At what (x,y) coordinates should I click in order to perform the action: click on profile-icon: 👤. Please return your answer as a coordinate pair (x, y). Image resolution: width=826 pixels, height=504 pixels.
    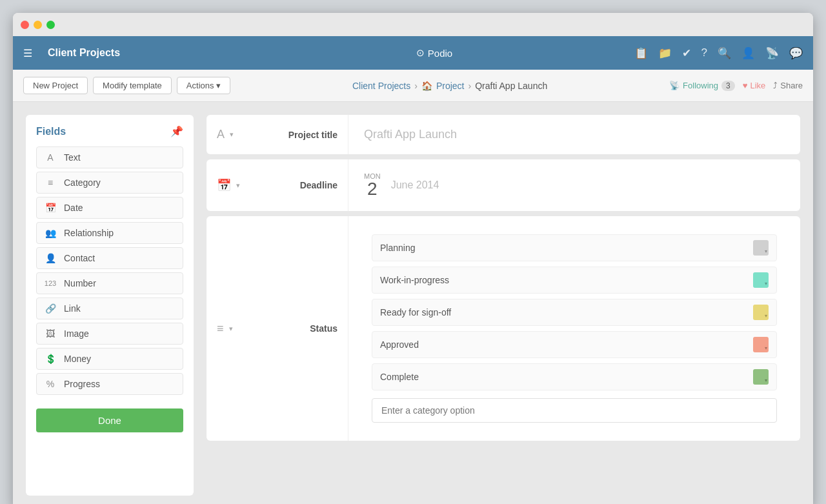
    Looking at the image, I should click on (749, 53).